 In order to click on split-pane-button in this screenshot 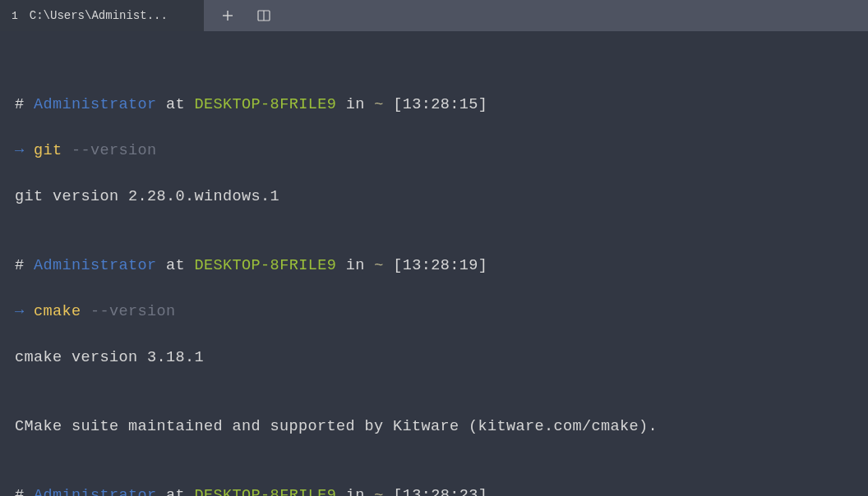, I will do `click(264, 16)`.